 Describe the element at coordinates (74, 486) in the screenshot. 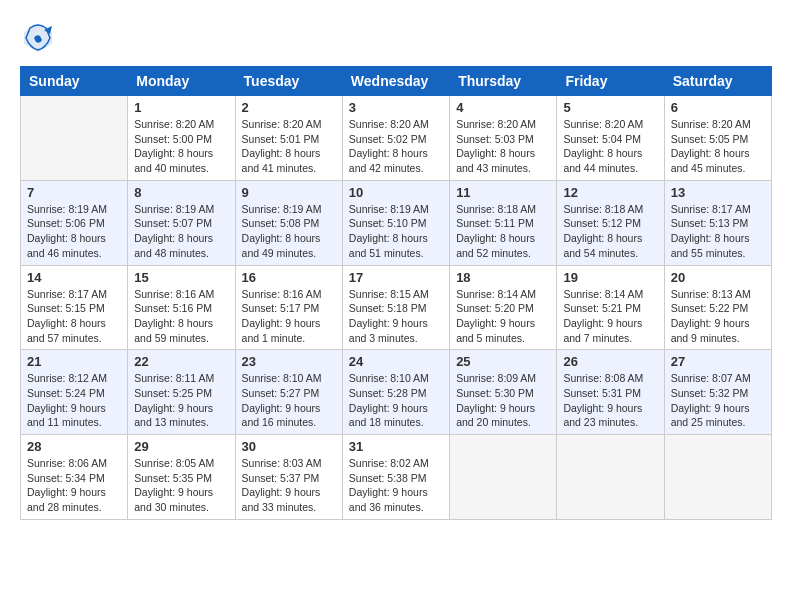

I see `day-info: Sunrise: 8:06 AM Sunset: 5:34 PM Dayligh…` at that location.